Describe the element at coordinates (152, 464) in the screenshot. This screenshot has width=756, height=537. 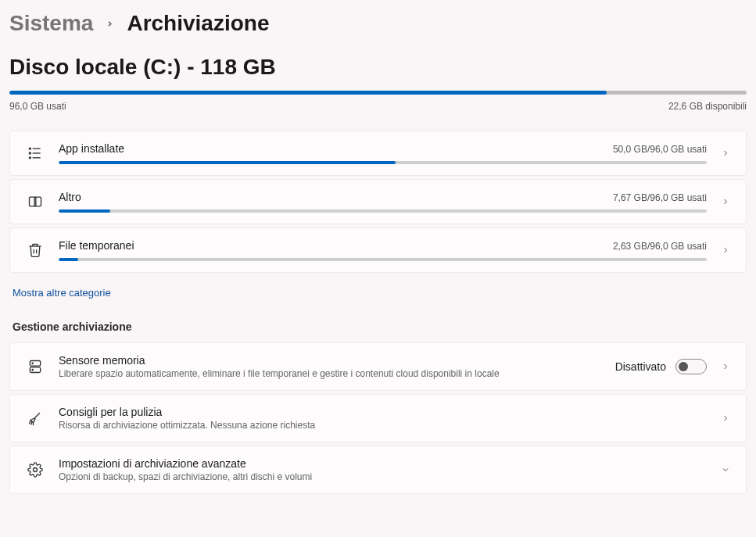
I see `advanced-title: Impostazioni di archiviazione avanzate` at that location.